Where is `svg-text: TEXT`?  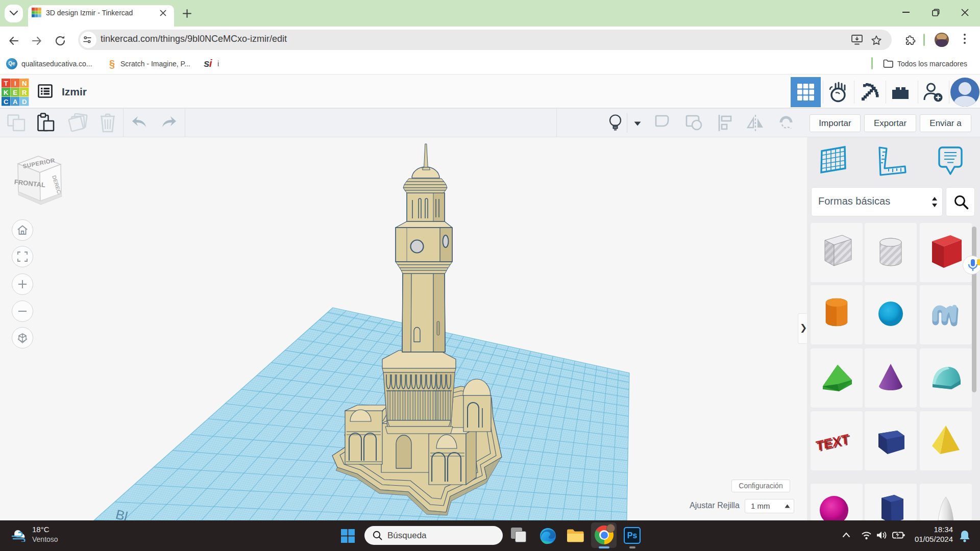 svg-text: TEXT is located at coordinates (834, 444).